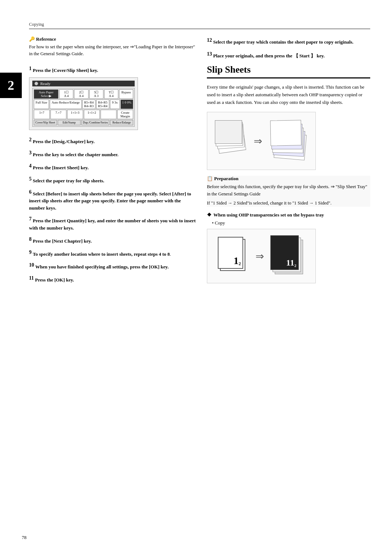 The image size is (392, 555). I want to click on copy-right-doc: 11 2, so click(288, 256).